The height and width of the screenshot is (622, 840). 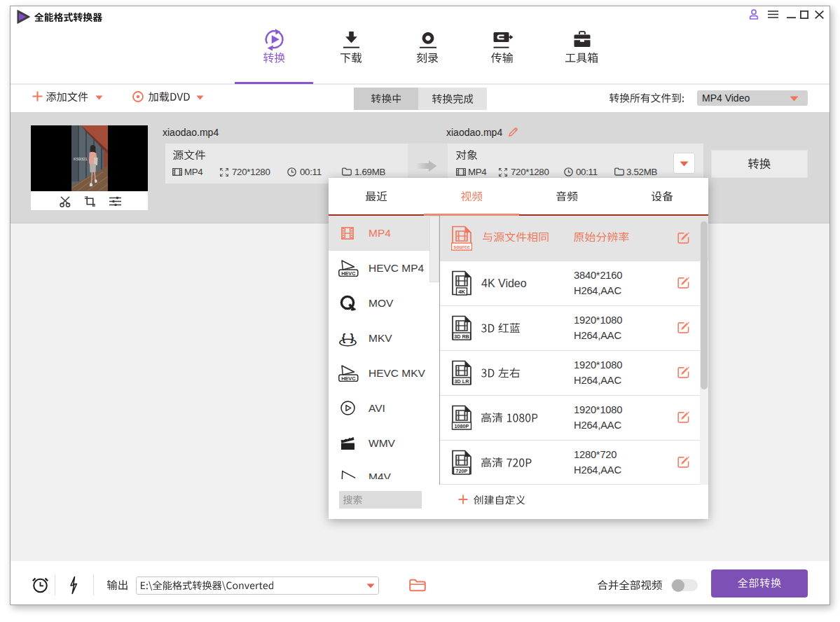 I want to click on svg-text: 3D LR, so click(x=462, y=381).